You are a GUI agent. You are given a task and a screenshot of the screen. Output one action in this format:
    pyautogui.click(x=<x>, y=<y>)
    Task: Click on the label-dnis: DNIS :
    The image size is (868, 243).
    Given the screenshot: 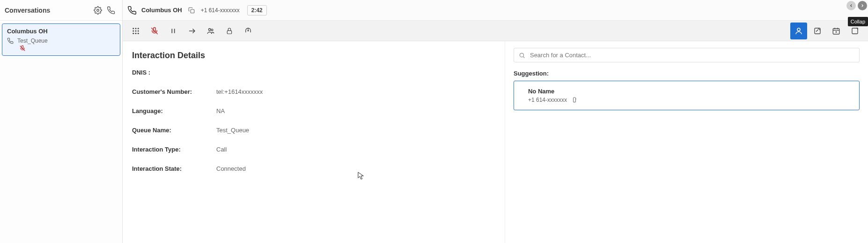 What is the action you would take?
    pyautogui.click(x=174, y=72)
    